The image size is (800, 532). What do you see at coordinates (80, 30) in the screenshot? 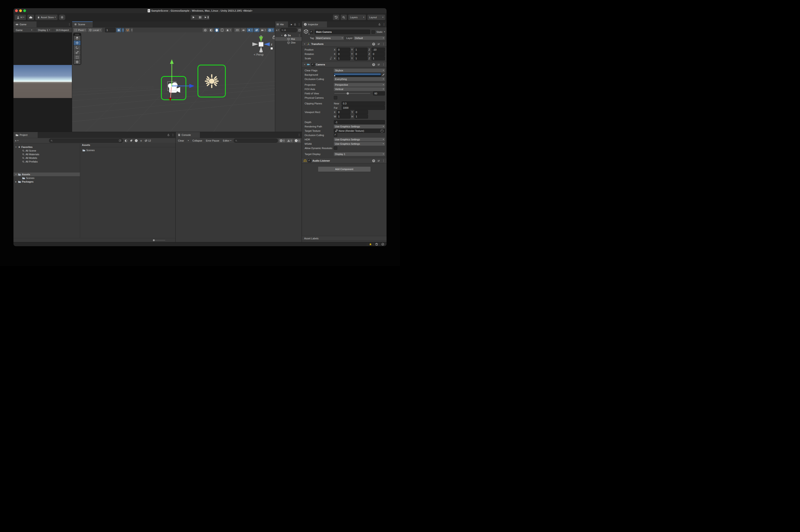
I see `pivot-dropdown: Pivot▾` at bounding box center [80, 30].